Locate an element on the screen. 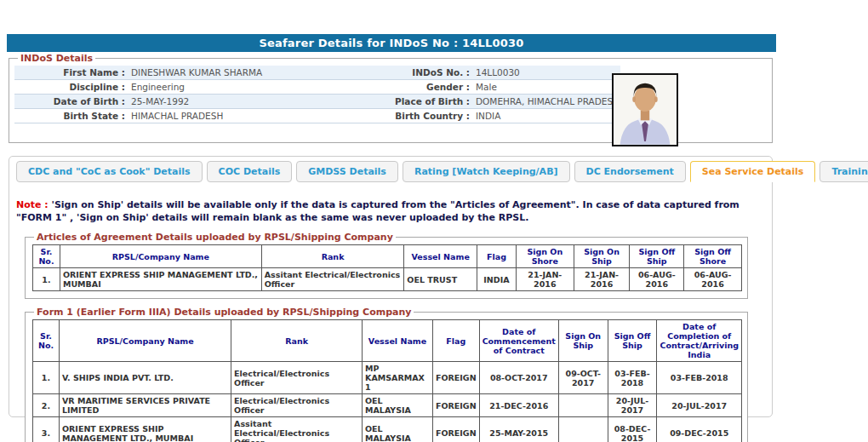 This screenshot has width=868, height=442. table-cell: 08-DEC-2015 is located at coordinates (632, 429).